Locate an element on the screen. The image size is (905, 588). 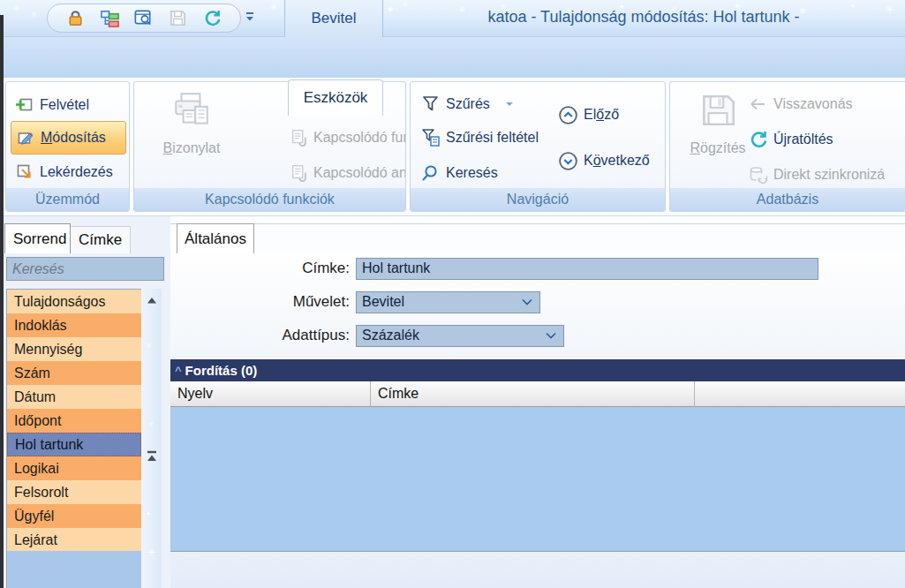
adattipus-value: Százalék is located at coordinates (390, 335).